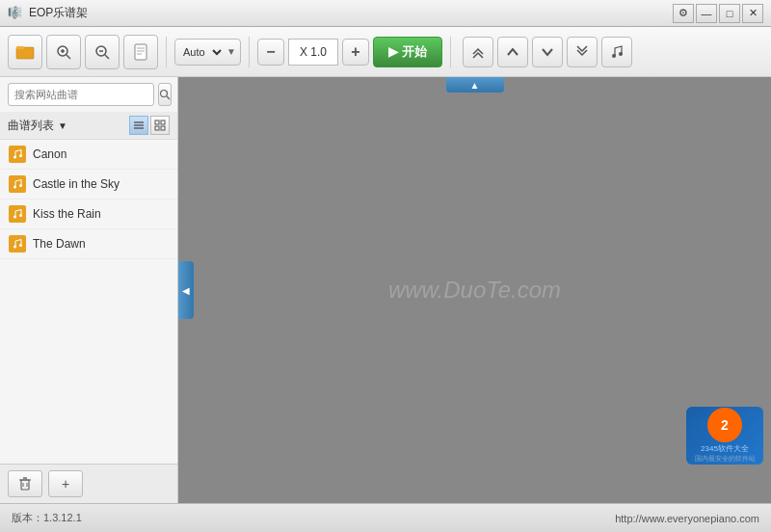  What do you see at coordinates (474, 290) in the screenshot?
I see `watermark: www.DuoTe.com` at bounding box center [474, 290].